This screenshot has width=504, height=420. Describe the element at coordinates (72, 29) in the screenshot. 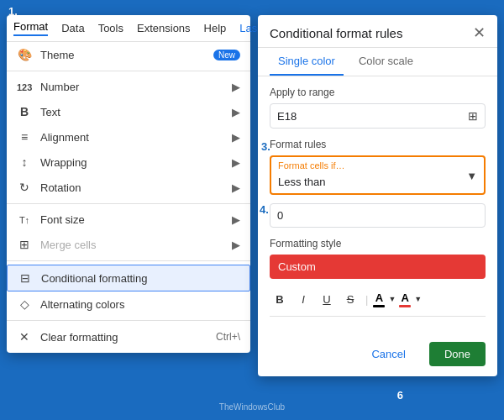

I see `menubar-data: Data` at that location.